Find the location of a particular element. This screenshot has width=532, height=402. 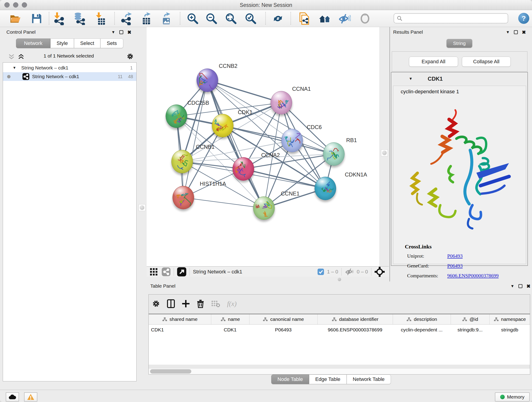

zoom-in-icon is located at coordinates (193, 19).